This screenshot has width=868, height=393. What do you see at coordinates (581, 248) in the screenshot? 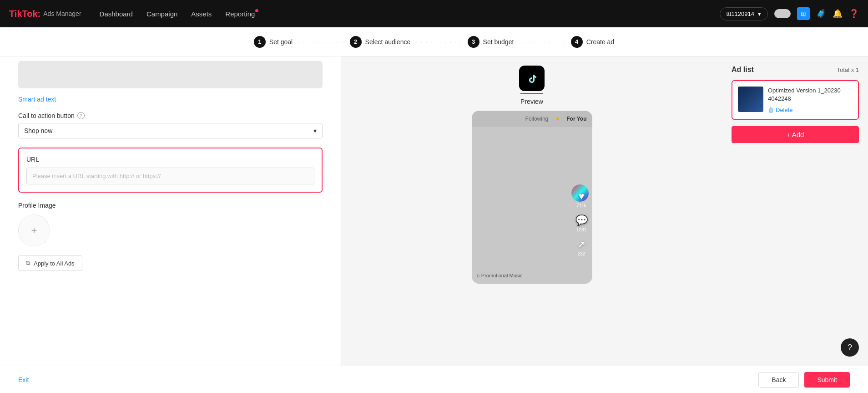
I see `share-action: ↗ 232` at bounding box center [581, 248].